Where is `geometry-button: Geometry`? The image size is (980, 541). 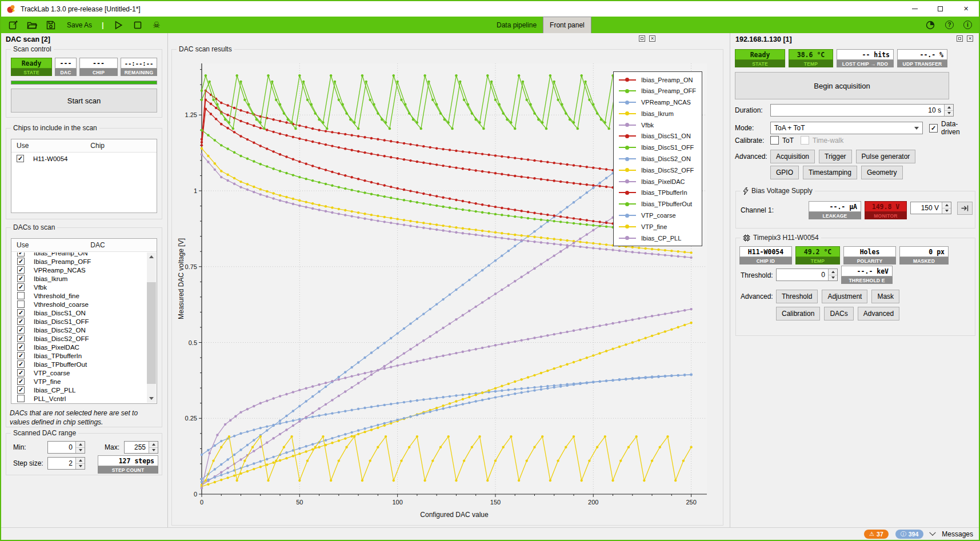
geometry-button: Geometry is located at coordinates (882, 173).